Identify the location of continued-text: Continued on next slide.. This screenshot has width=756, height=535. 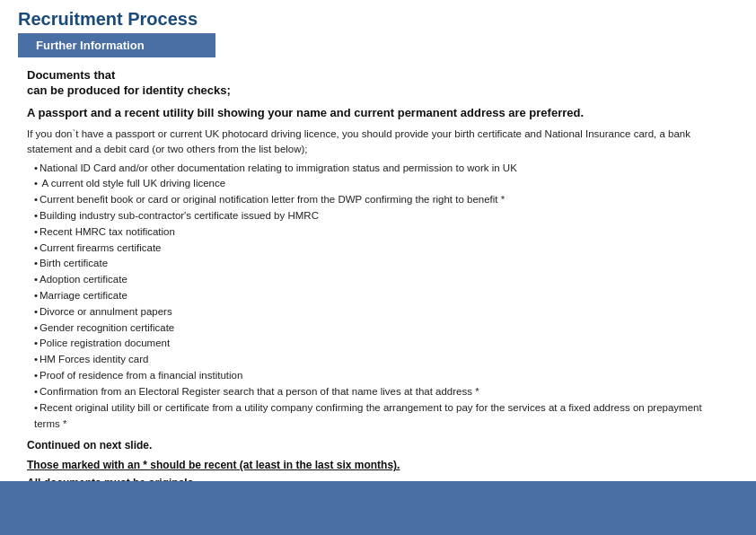
(378, 445).